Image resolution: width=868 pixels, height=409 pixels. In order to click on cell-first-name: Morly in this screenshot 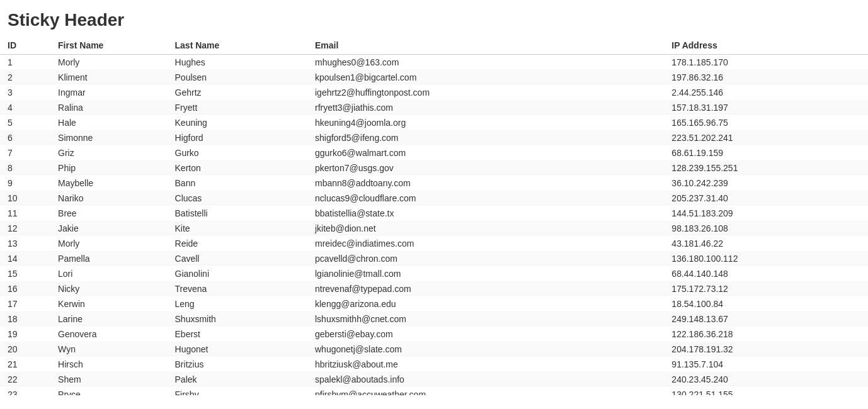, I will do `click(108, 63)`.